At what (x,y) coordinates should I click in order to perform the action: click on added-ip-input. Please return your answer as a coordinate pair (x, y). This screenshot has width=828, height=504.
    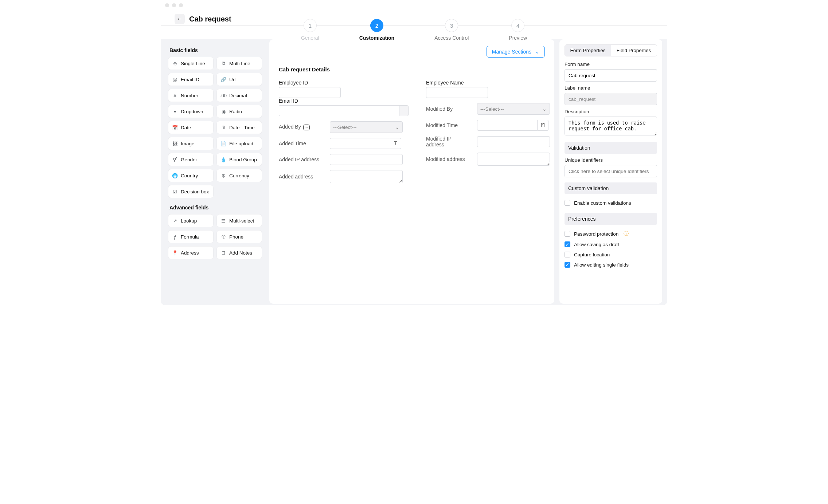
    Looking at the image, I should click on (366, 160).